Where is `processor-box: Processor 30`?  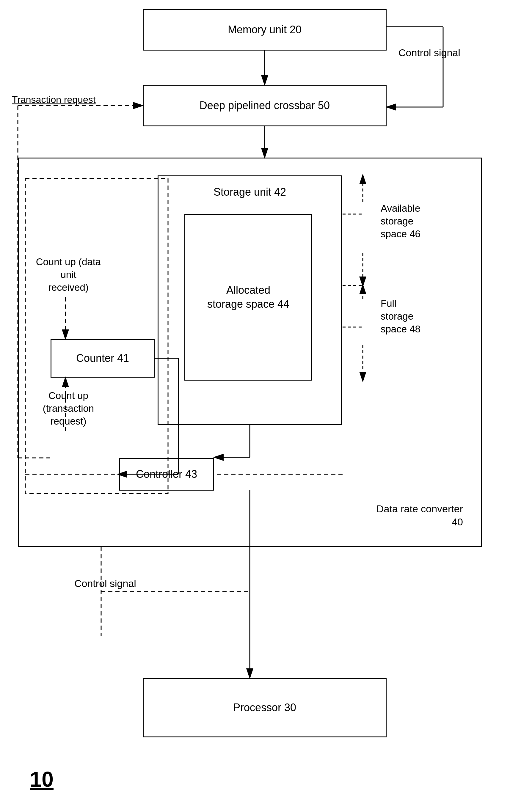 processor-box: Processor 30 is located at coordinates (265, 708).